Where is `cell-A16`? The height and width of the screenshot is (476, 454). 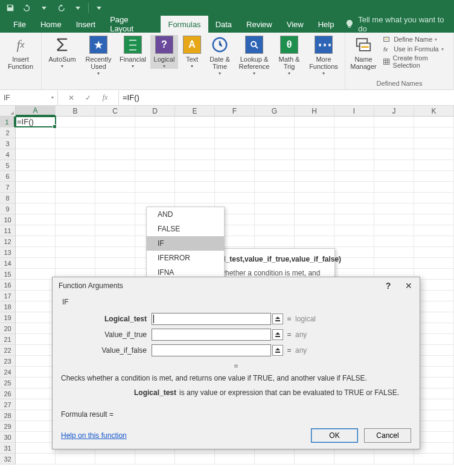 cell-A16 is located at coordinates (36, 285).